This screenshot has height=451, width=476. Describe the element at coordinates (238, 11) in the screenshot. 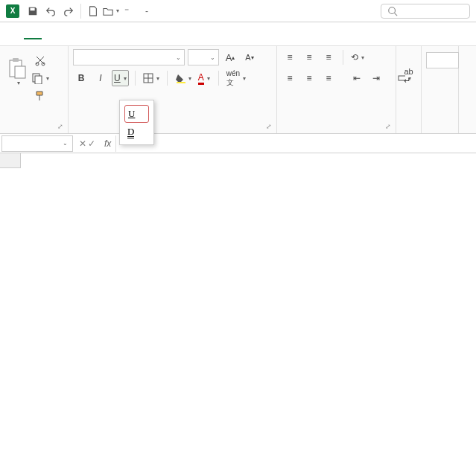

I see `title-bar: X ▾ ⁼ -` at that location.